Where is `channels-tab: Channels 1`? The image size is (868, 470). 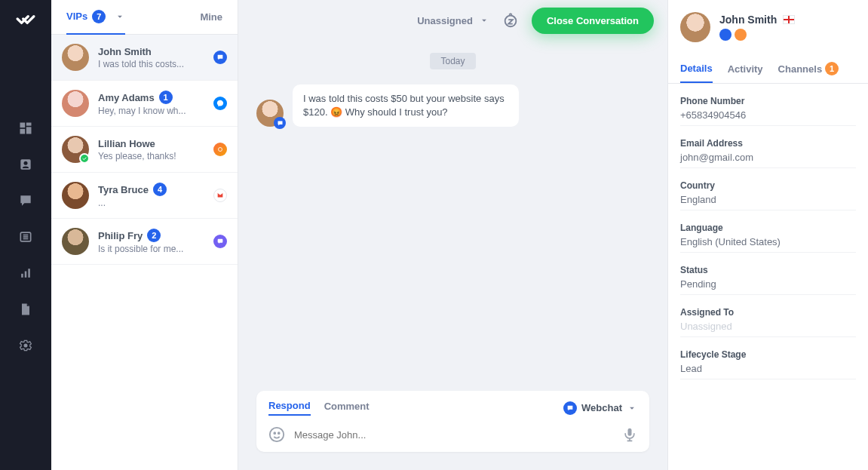
channels-tab: Channels 1 is located at coordinates (808, 69).